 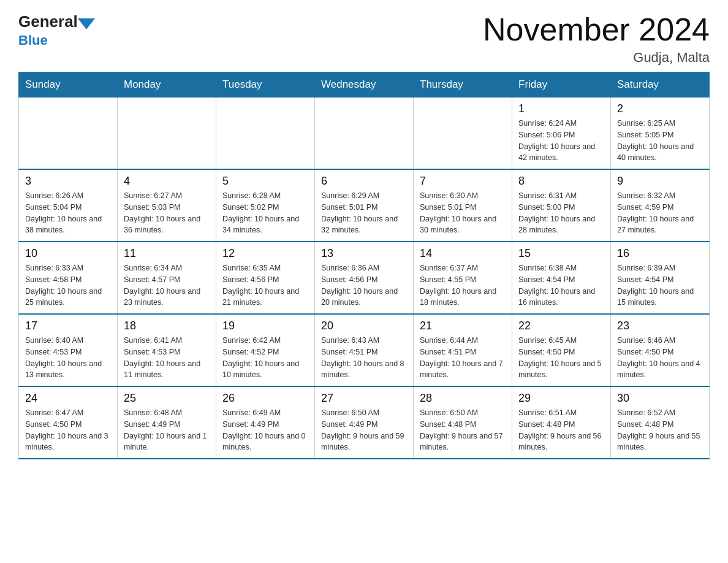 I want to click on day-info: Sunrise: 6:33 AMSunset: 4:58 PMDaylight:…, so click(x=68, y=286).